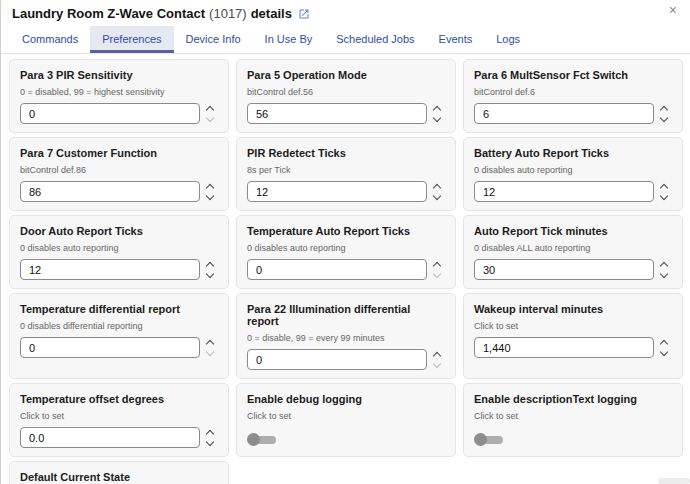  I want to click on pref-card-door-auto-report-ticks: Door Auto Report Ticks 0 disables auto r…, so click(119, 252).